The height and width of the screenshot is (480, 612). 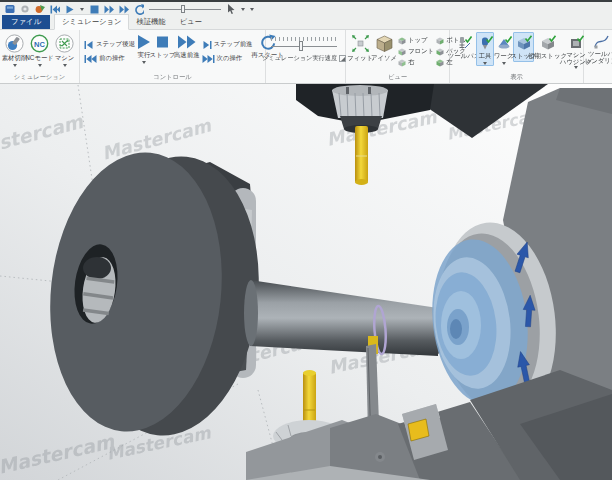 What do you see at coordinates (576, 43) in the screenshot?
I see `machine-housing-icon` at bounding box center [576, 43].